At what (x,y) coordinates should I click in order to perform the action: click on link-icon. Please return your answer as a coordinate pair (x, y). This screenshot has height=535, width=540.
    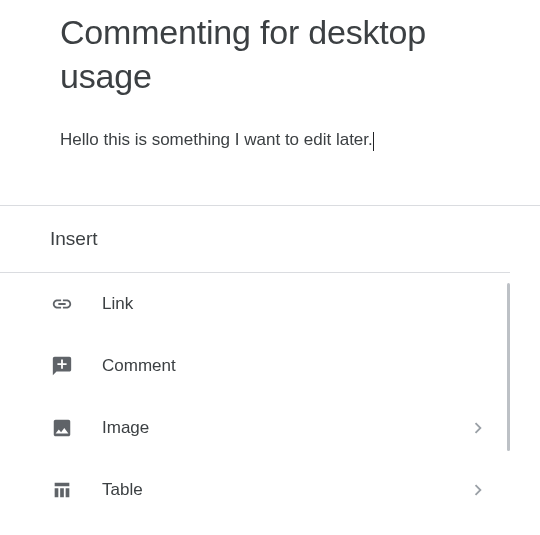
    Looking at the image, I should click on (62, 304).